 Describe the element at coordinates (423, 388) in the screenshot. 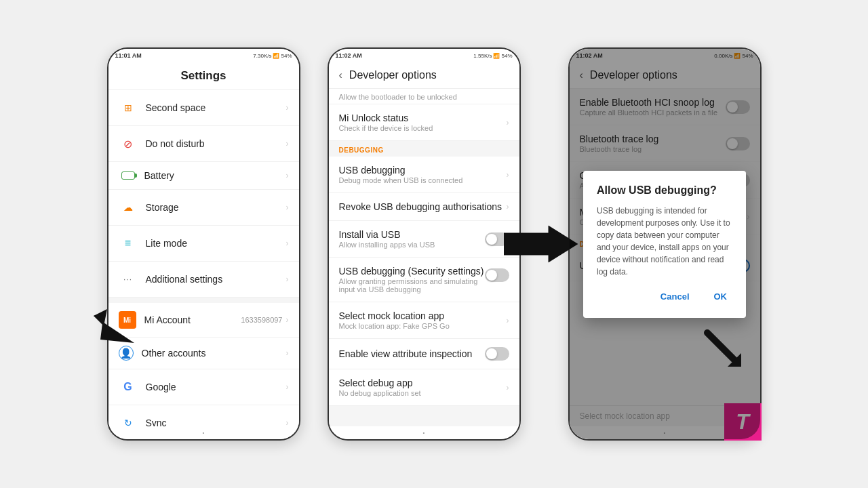

I see `debug-app-text-2: Select debug app No debug application se…` at that location.